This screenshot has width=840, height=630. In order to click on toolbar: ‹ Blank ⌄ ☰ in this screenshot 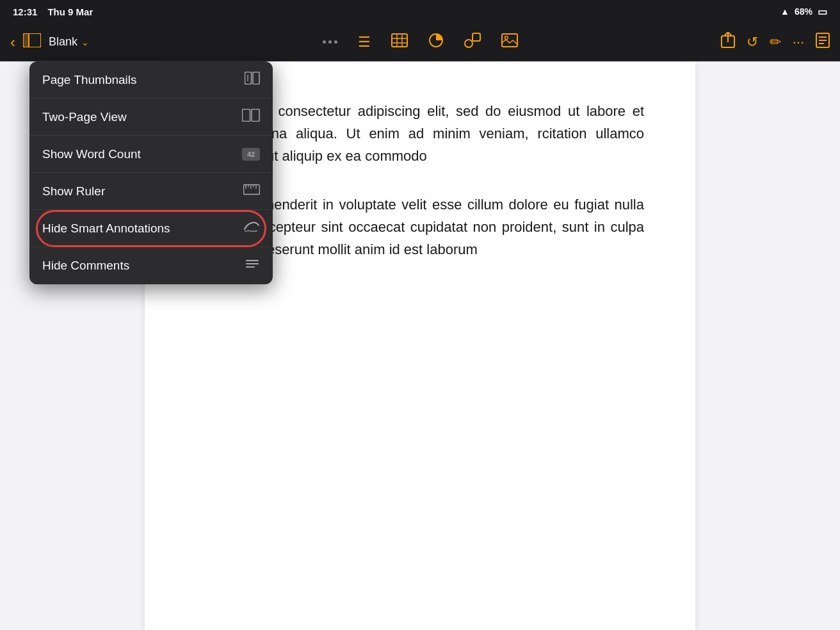, I will do `click(420, 42)`.